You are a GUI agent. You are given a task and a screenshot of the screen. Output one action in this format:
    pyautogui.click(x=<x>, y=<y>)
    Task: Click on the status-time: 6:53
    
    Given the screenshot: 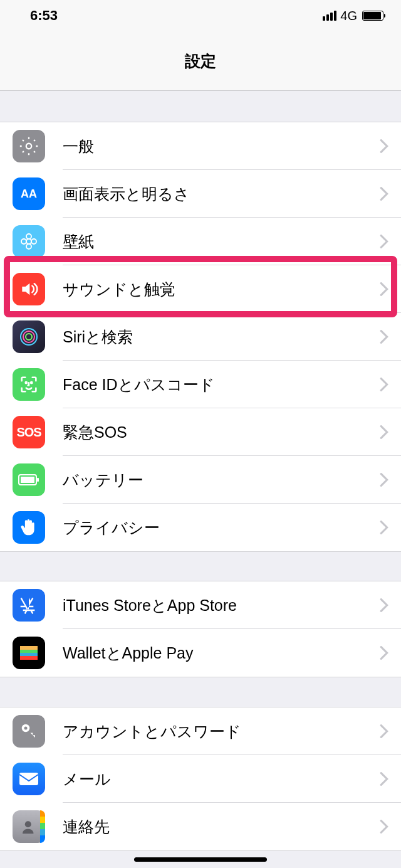 What is the action you would take?
    pyautogui.click(x=44, y=16)
    